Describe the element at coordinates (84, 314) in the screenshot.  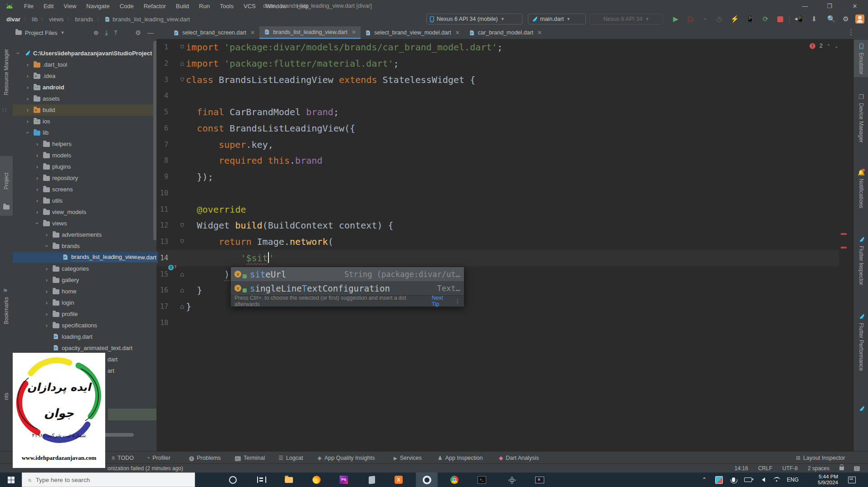
I see `tree-item-profile: ›profile` at that location.